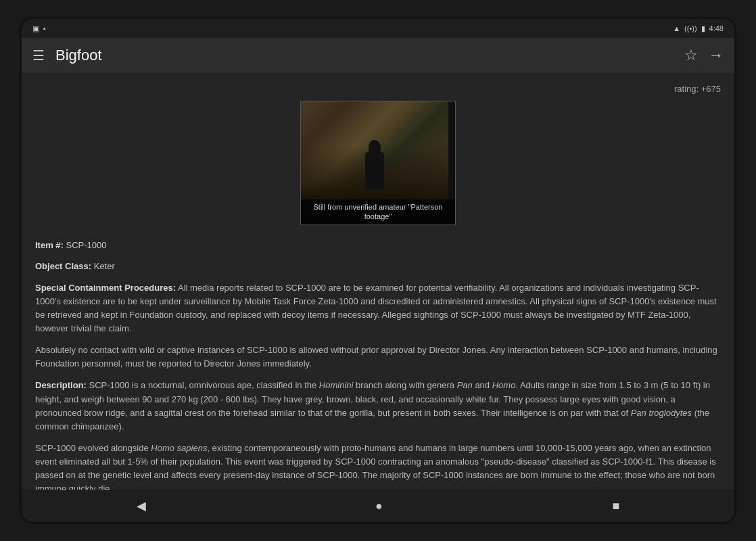  Describe the element at coordinates (49, 245) in the screenshot. I see `item-number-label: Item #:` at that location.